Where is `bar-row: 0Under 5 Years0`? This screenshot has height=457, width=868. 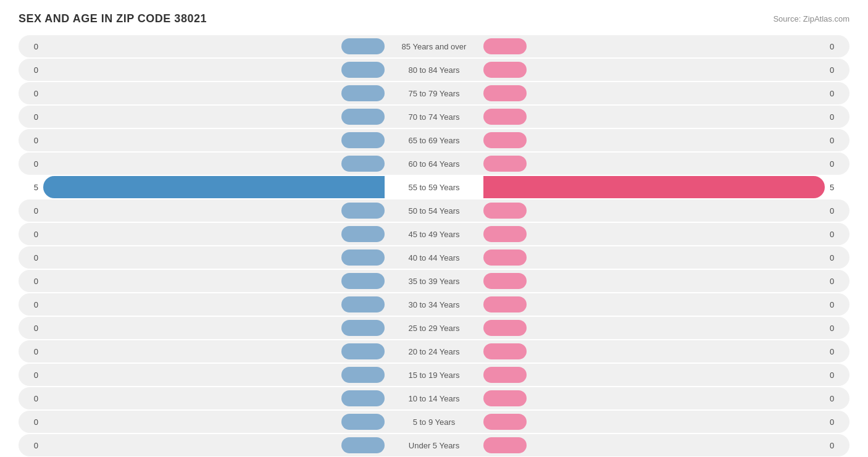 bar-row: 0Under 5 Years0 is located at coordinates (434, 445).